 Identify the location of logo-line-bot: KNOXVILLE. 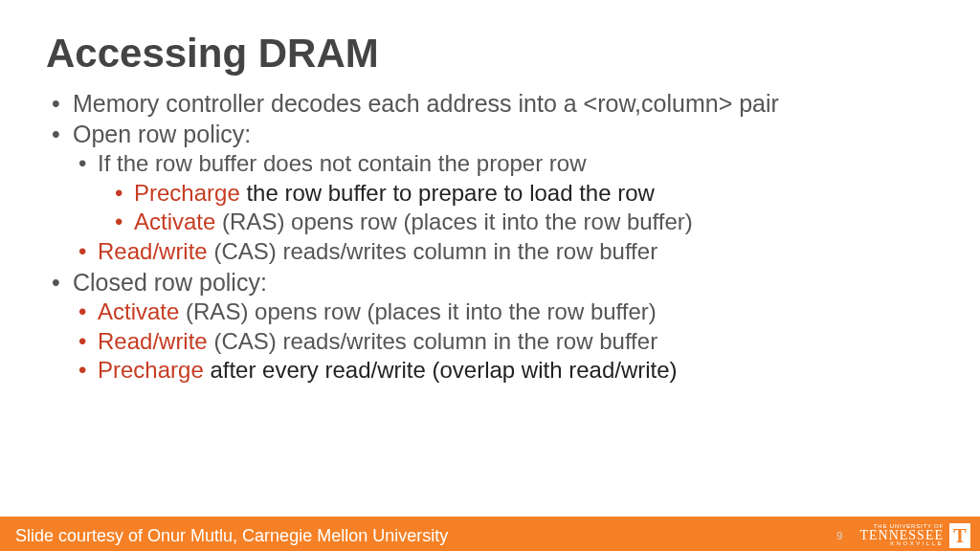
(917, 543).